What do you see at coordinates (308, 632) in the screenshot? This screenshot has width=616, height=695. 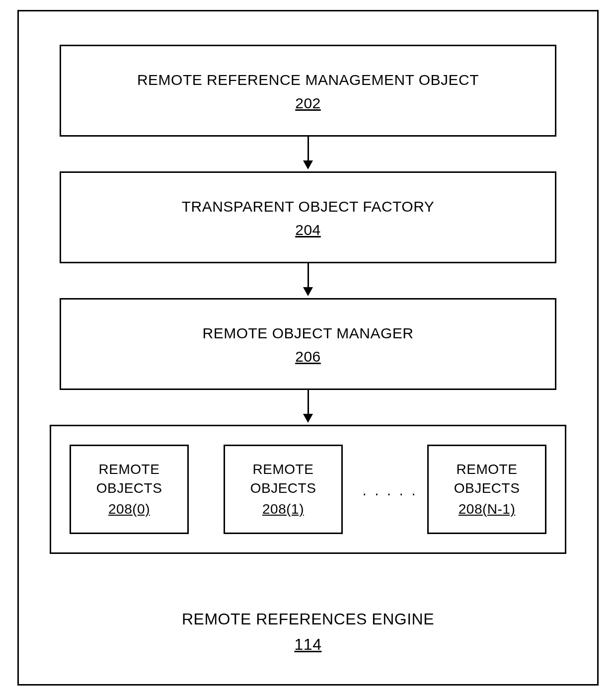 I see `container-title-block: REMOTE REFERENCES ENGINE 114` at bounding box center [308, 632].